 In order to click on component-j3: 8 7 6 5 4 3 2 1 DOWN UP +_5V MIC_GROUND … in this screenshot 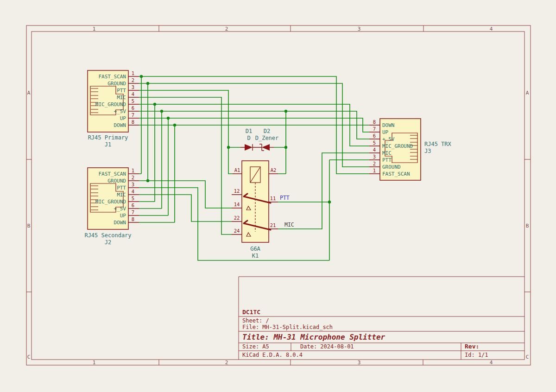, I will do `click(411, 149)`.